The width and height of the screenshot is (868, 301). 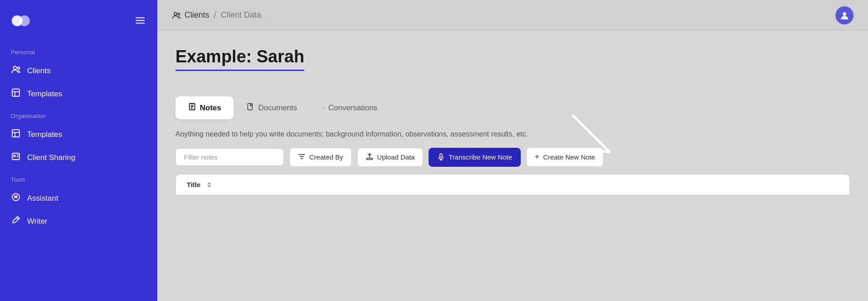 I want to click on breadcrumb: Clients / Client Data, so click(x=217, y=15).